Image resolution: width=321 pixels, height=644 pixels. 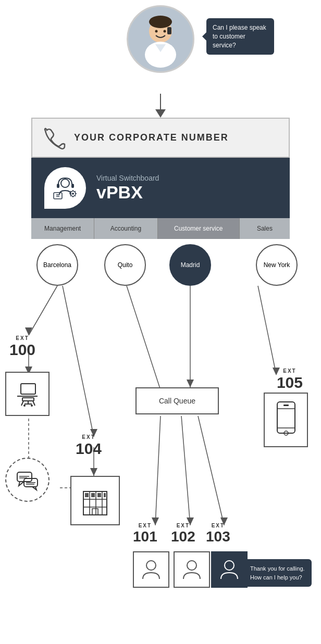 What do you see at coordinates (95, 501) in the screenshot?
I see `cashregister-icon` at bounding box center [95, 501].